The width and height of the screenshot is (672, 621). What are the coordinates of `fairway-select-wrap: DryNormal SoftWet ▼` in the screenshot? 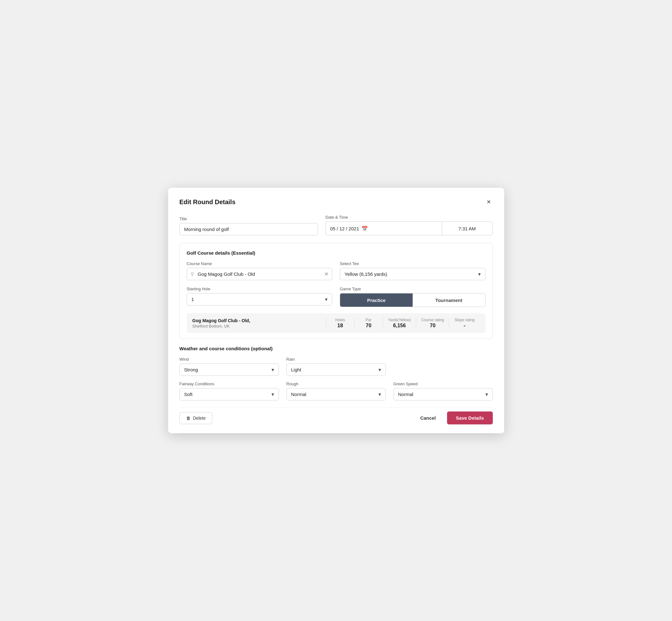 It's located at (229, 395).